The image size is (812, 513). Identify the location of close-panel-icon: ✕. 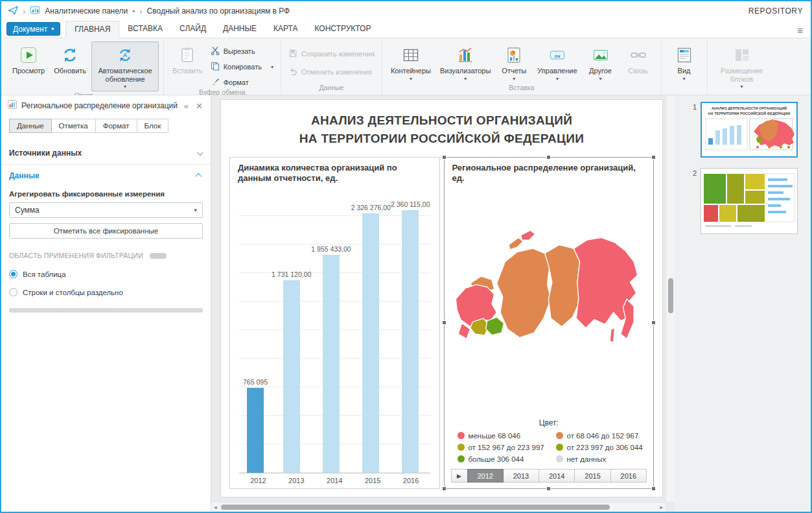
(200, 106).